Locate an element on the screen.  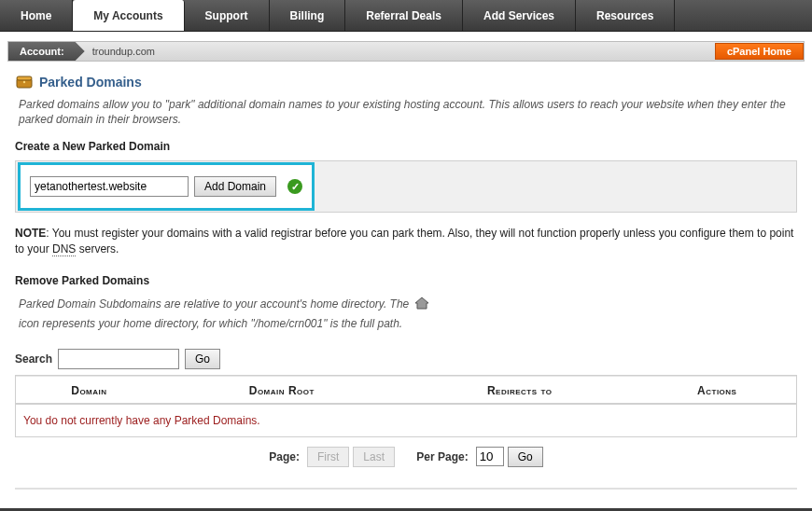
create-heading: Create a New Parked Domain is located at coordinates (406, 146).